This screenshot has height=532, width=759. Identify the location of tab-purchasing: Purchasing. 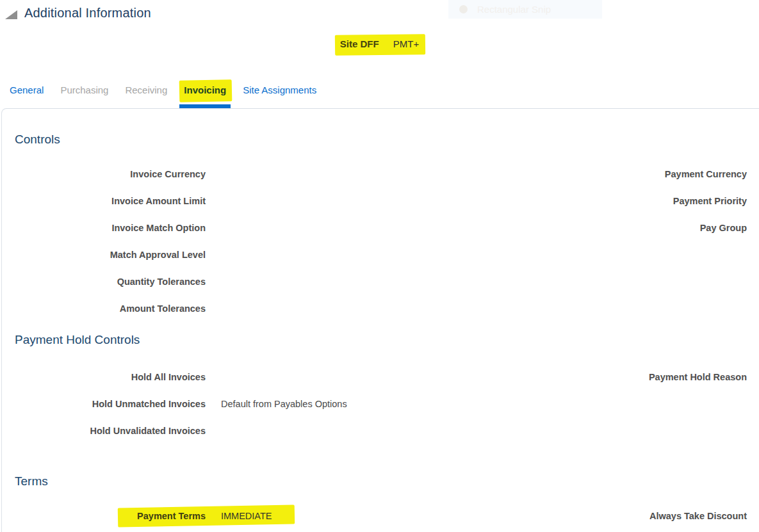
(85, 90).